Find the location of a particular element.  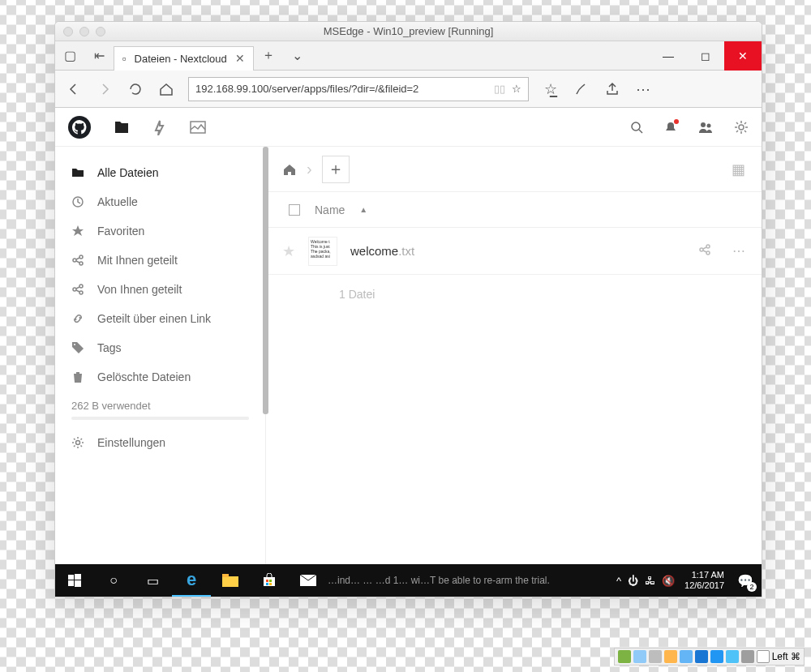

mail-taskbar-icon is located at coordinates (308, 580).